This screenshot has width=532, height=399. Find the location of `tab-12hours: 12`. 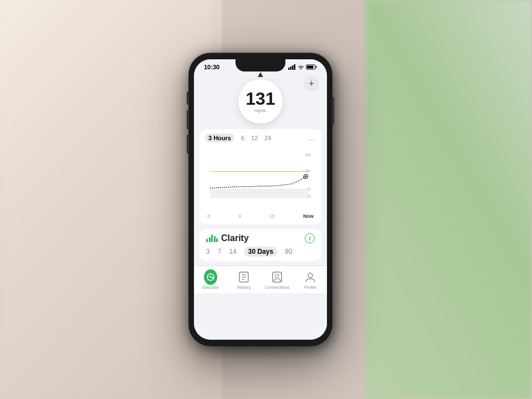

tab-12hours: 12 is located at coordinates (254, 138).